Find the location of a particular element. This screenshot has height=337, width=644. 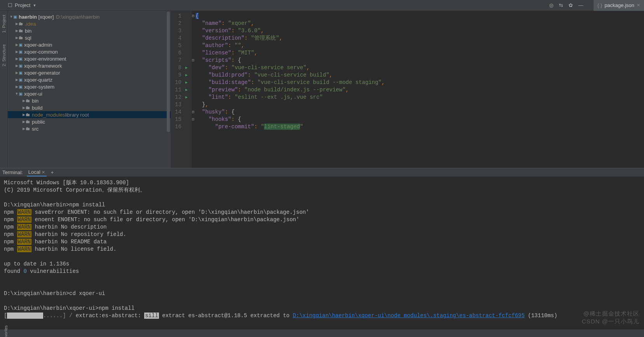

chevron-down-icon: ▼ is located at coordinates (34, 5).